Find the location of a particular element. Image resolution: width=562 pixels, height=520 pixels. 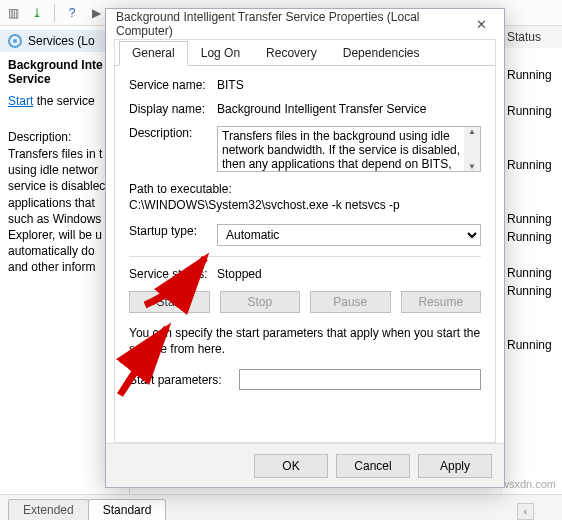

service-status-label: Service status: is located at coordinates (173, 274).